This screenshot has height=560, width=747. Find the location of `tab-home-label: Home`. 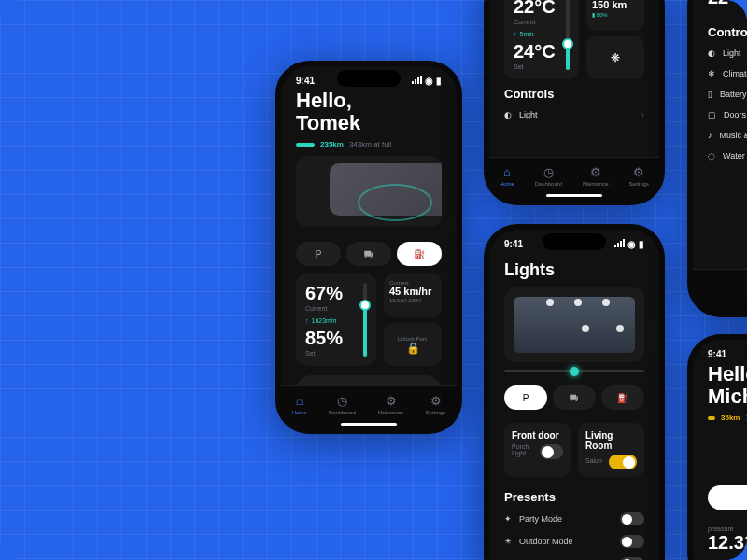

tab-home-label: Home is located at coordinates (507, 184).